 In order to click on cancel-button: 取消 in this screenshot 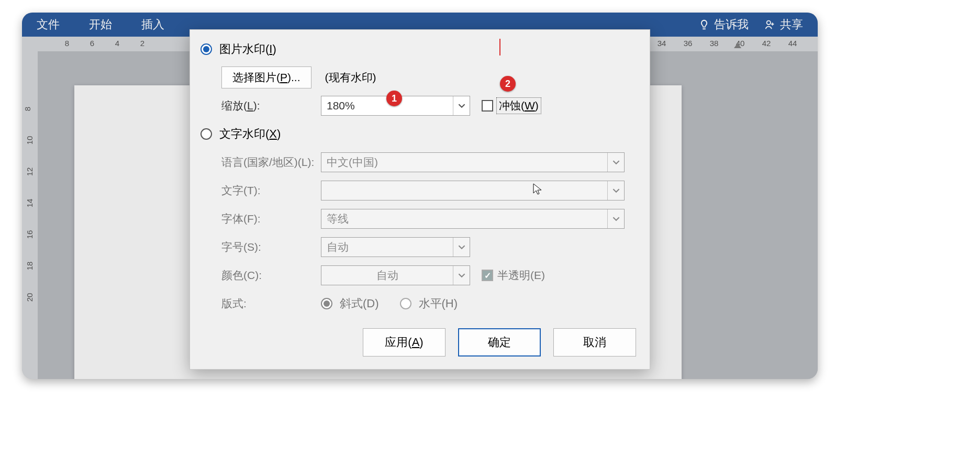, I will do `click(595, 342)`.